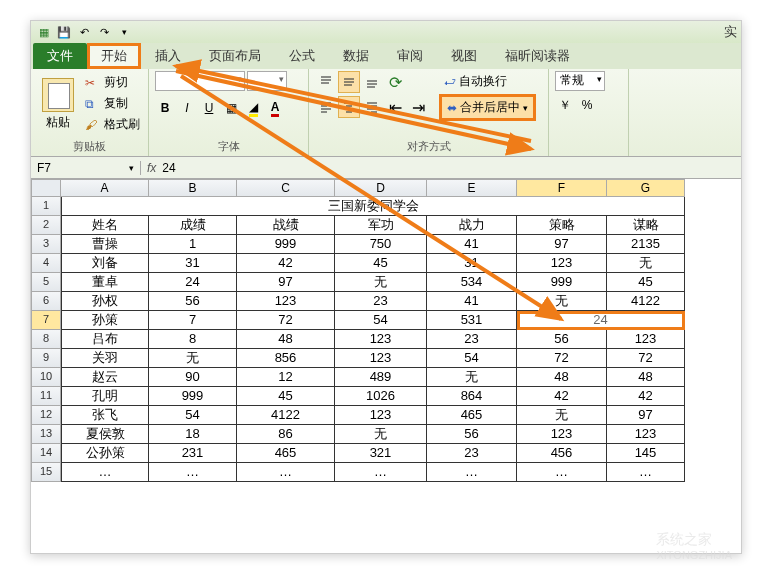 The image size is (762, 579). What do you see at coordinates (104, 32) in the screenshot?
I see `redo-icon: ↷` at bounding box center [104, 32].